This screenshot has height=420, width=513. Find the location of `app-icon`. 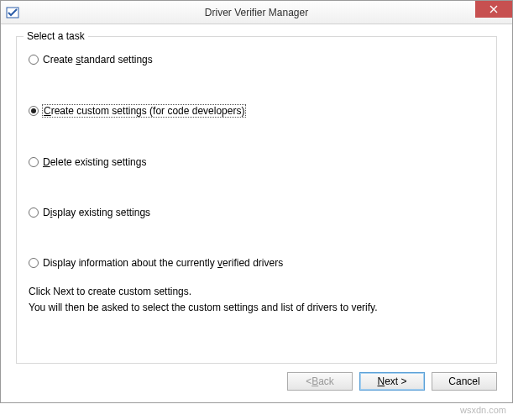

app-icon is located at coordinates (13, 13).